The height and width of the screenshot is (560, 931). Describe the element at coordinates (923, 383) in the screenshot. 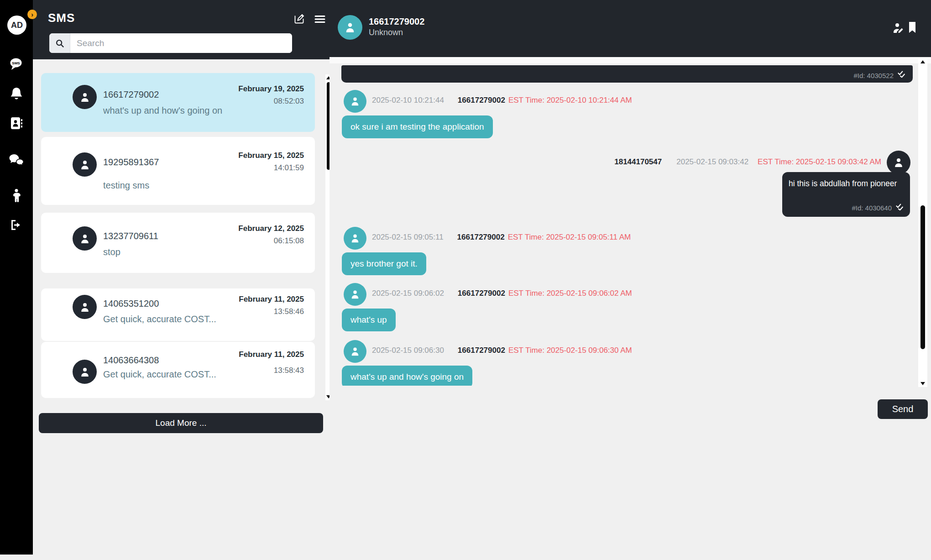

I see `scroll-down-arrow` at that location.